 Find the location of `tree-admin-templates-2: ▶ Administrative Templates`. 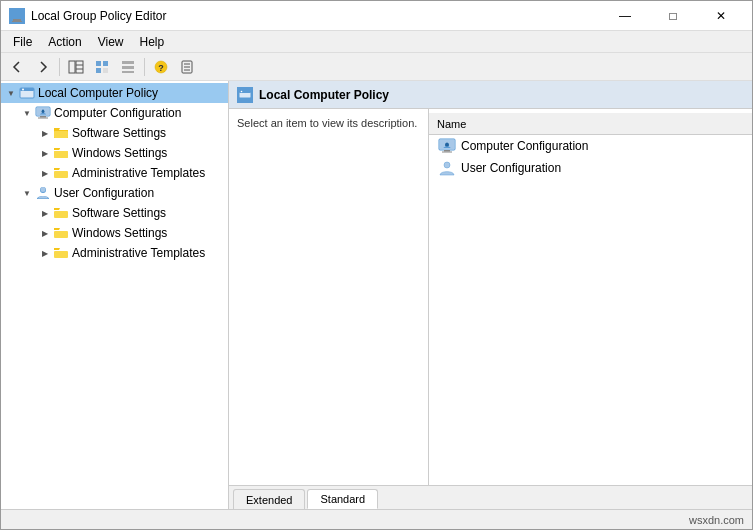

tree-admin-templates-2: ▶ Administrative Templates is located at coordinates (114, 253).